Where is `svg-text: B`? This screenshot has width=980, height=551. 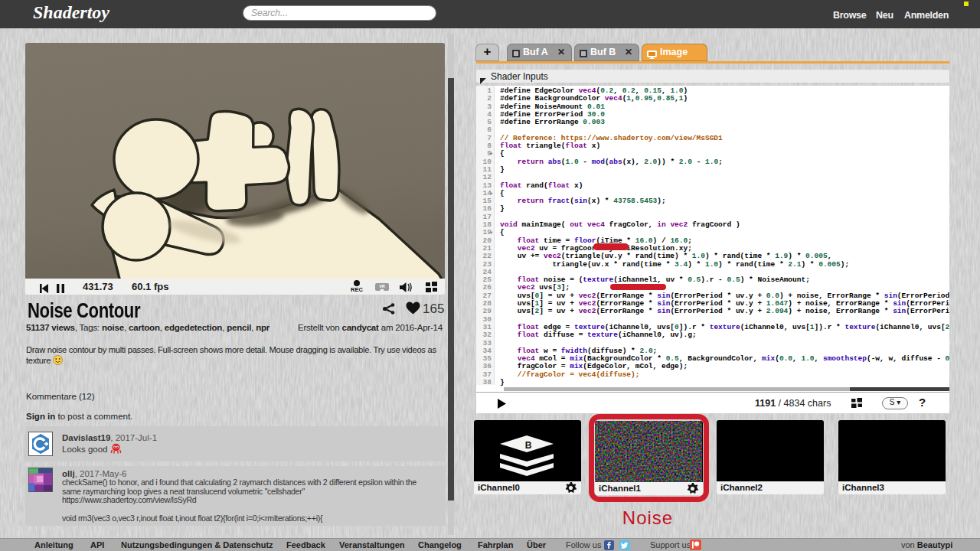
svg-text: B is located at coordinates (528, 445).